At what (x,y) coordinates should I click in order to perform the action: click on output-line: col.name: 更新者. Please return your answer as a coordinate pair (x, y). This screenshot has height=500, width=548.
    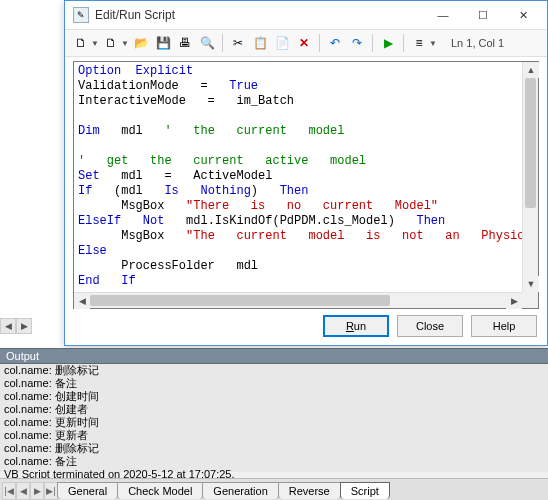
    Looking at the image, I should click on (274, 436).